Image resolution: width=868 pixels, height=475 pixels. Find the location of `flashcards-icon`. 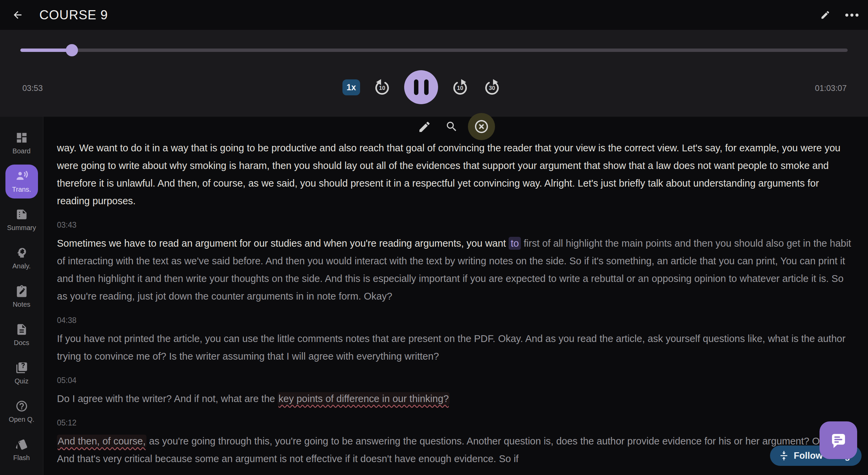

flashcards-icon is located at coordinates (22, 444).